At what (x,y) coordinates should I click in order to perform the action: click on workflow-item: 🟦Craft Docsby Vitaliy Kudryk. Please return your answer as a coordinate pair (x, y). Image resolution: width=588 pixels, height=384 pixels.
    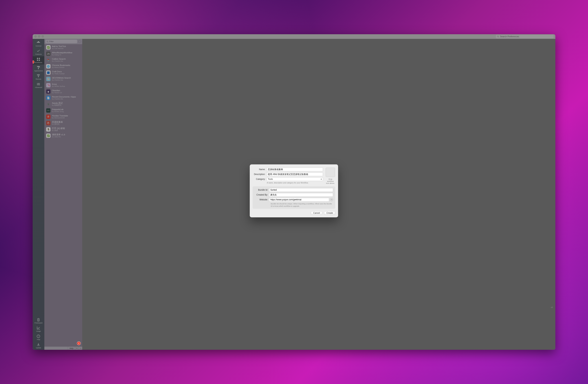
    Looking at the image, I should click on (63, 73).